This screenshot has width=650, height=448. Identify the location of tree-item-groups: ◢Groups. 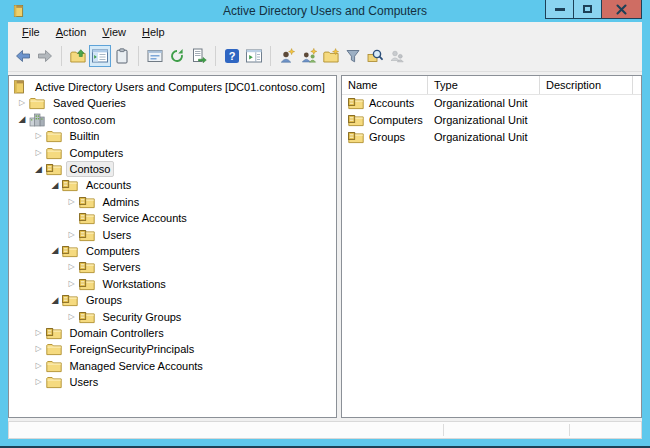
(172, 300).